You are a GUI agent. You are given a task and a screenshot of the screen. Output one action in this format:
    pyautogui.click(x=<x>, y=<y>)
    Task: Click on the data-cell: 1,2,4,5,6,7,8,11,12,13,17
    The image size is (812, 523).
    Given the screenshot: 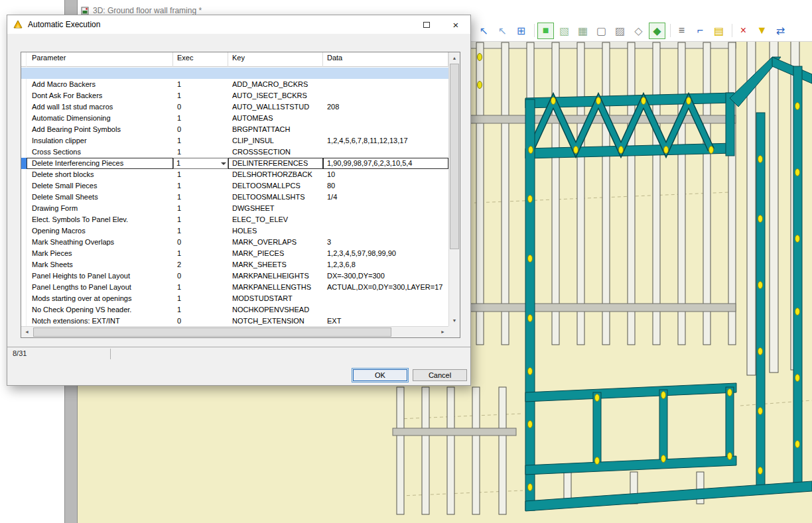 What is the action you would take?
    pyautogui.click(x=386, y=141)
    